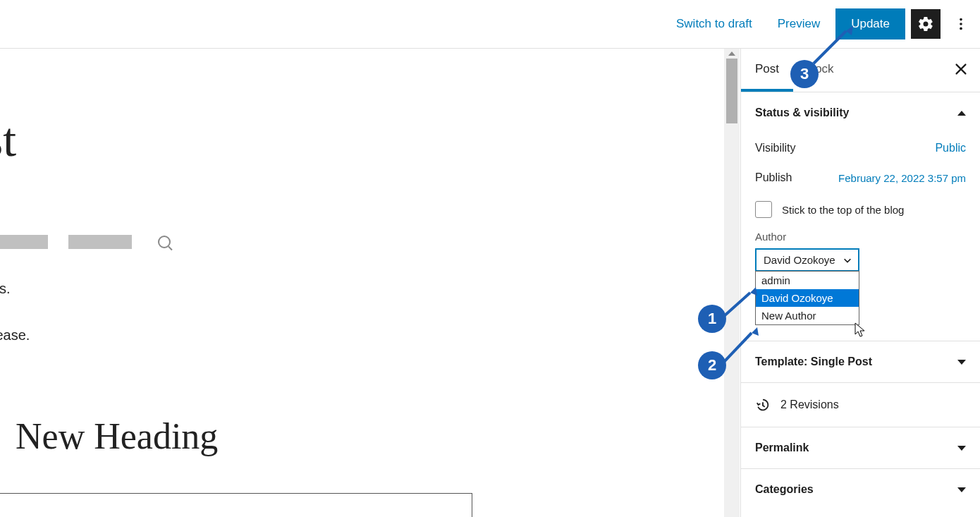  I want to click on cursor-icon, so click(861, 330).